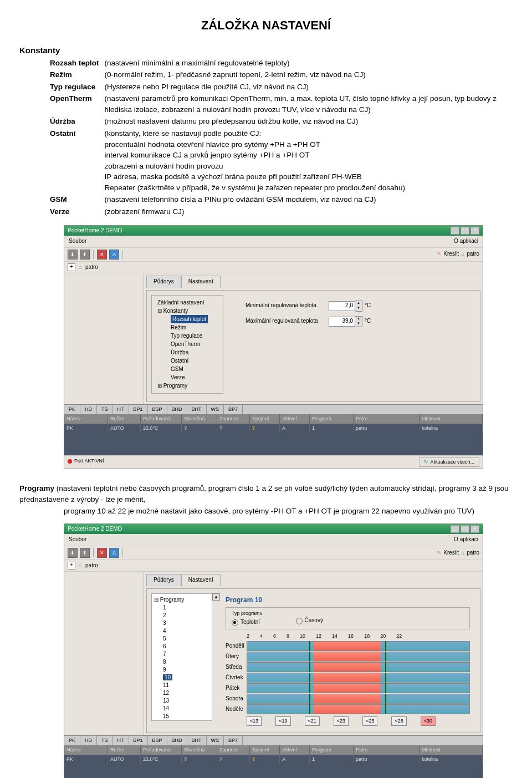  Describe the element at coordinates (188, 336) in the screenshot. I see `tree-item: Typ regulace` at that location.